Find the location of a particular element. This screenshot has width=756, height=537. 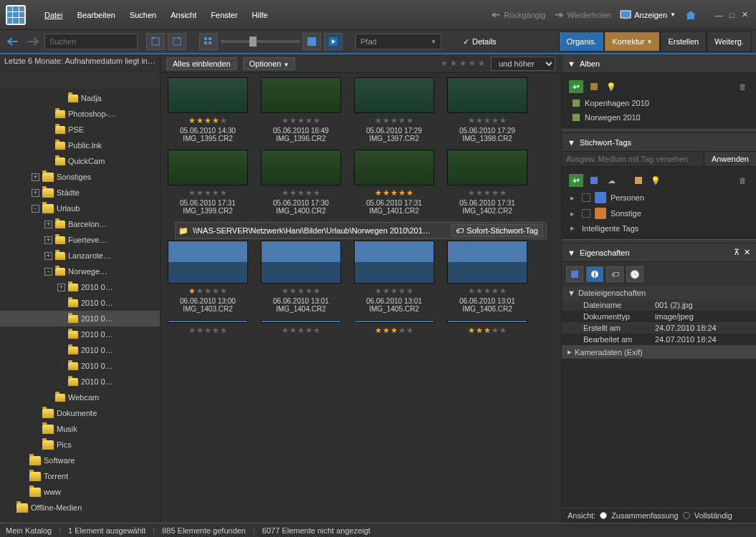

tree-item: PSE is located at coordinates (80, 130).